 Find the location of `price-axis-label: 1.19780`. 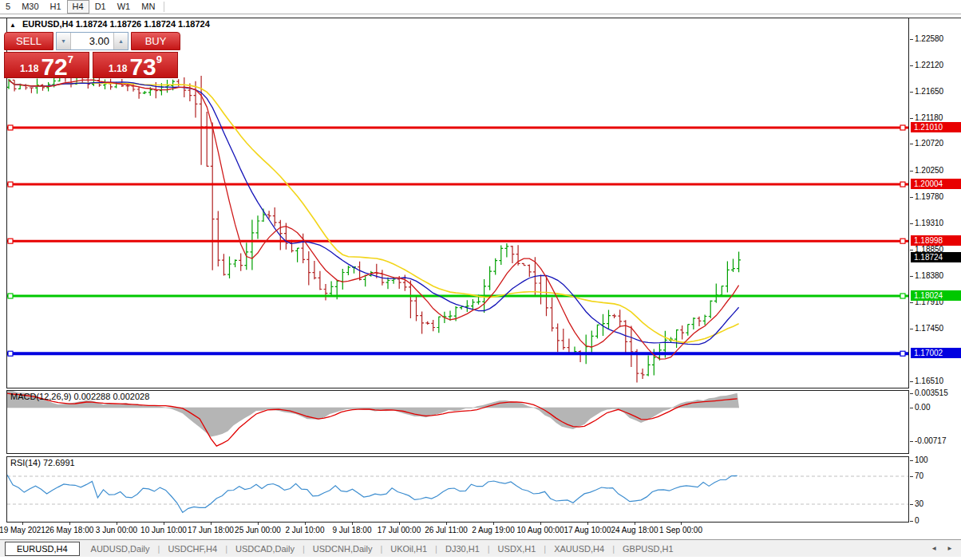

price-axis-label: 1.19780 is located at coordinates (929, 197).